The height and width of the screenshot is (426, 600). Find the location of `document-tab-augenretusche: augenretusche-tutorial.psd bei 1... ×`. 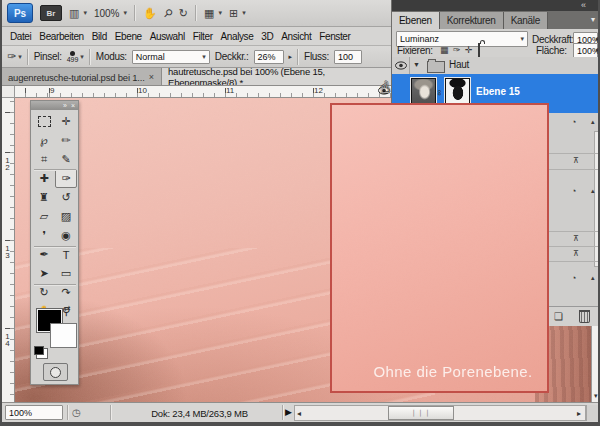

document-tab-augenretusche: augenretusche-tutorial.psd bei 1... × is located at coordinates (82, 77).